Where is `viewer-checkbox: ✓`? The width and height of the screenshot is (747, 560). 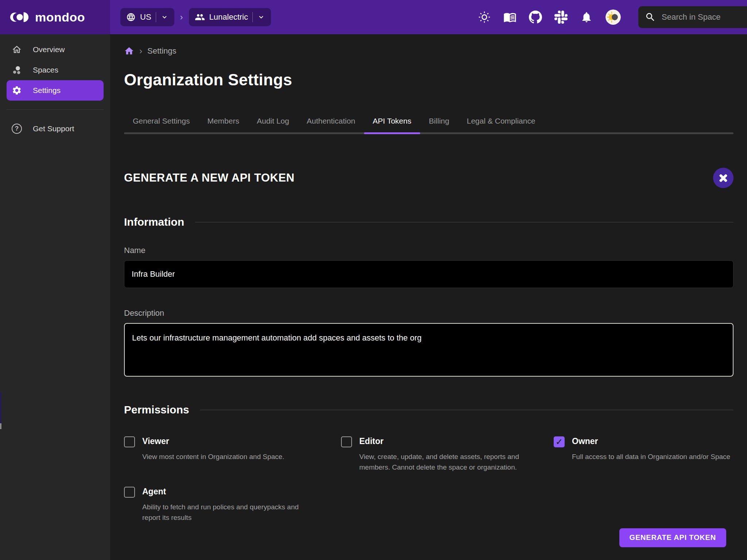
viewer-checkbox: ✓ is located at coordinates (129, 442).